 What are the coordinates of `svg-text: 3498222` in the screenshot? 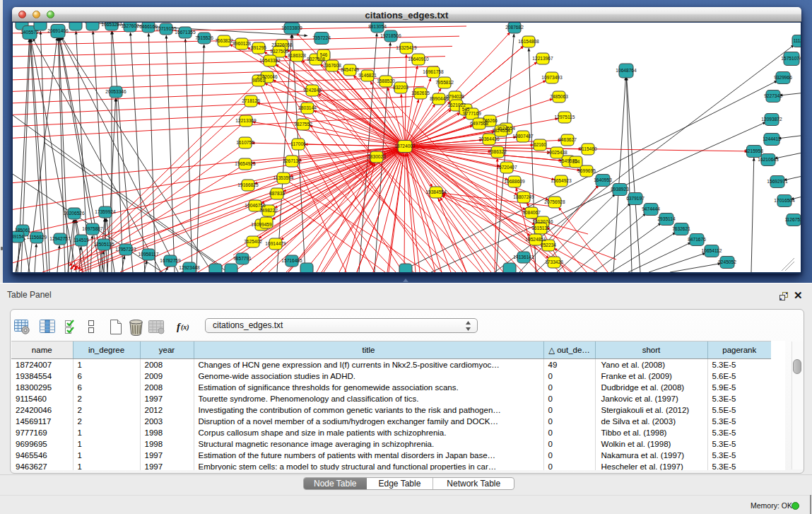 It's located at (269, 211).